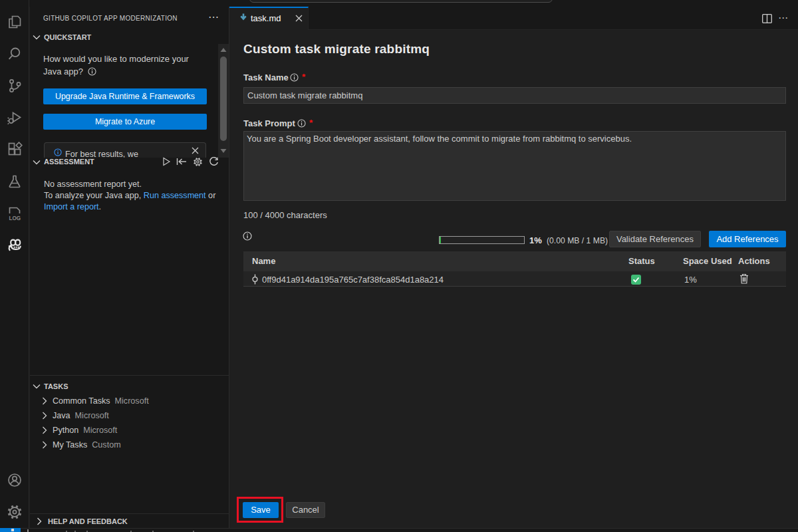  What do you see at coordinates (15, 218) in the screenshot?
I see `svg-text: LOG` at bounding box center [15, 218].